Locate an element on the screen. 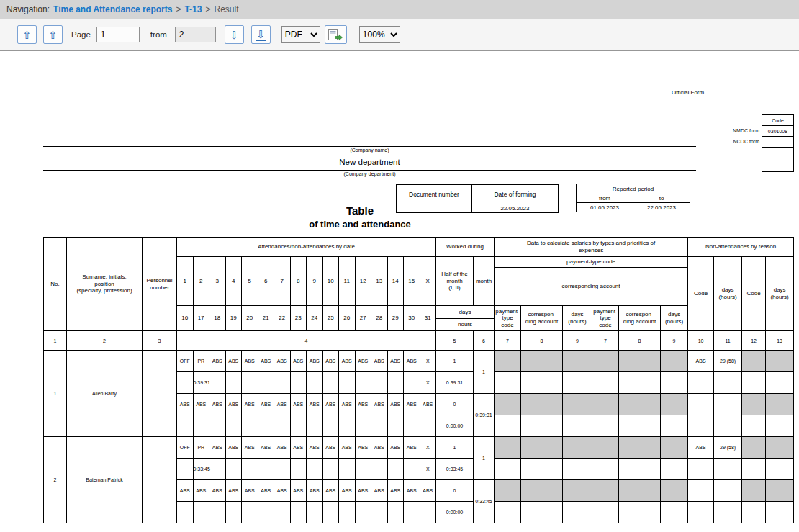 This screenshot has width=799, height=532. col-number: 4 is located at coordinates (307, 341).